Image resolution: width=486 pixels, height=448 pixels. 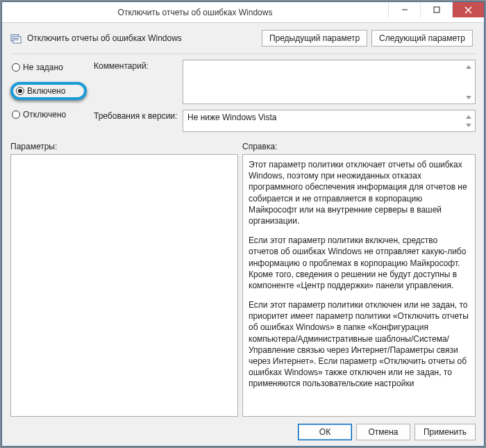 What do you see at coordinates (285, 96) in the screenshot?
I see `fields-column: Комментарий: Требования к версии:` at bounding box center [285, 96].